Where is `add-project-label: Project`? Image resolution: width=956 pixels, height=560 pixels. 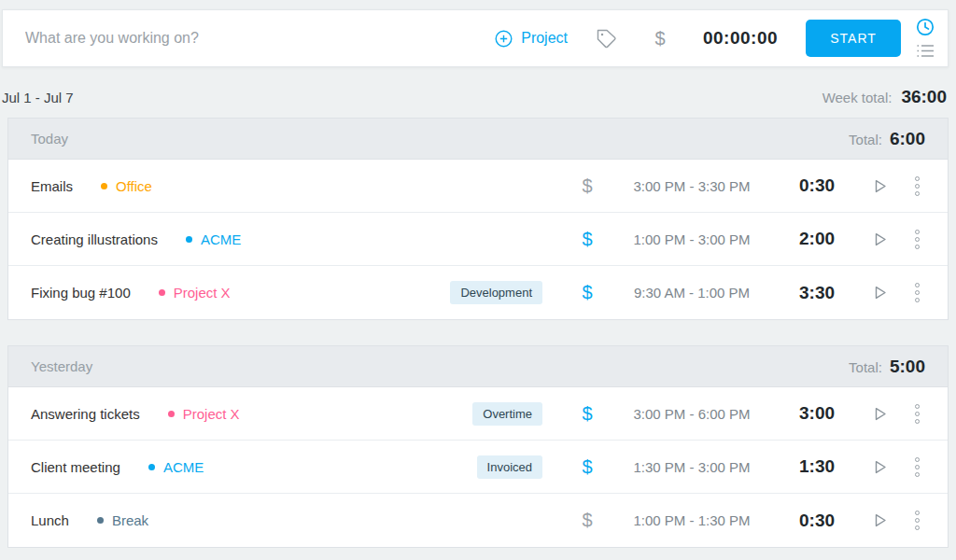 add-project-label: Project is located at coordinates (544, 38).